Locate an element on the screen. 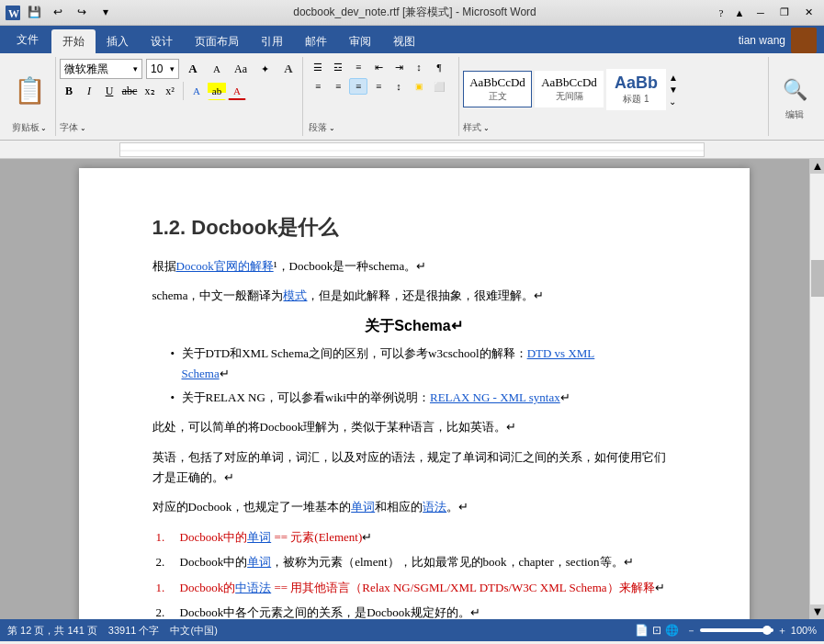  styles-more-icon: ⌄ is located at coordinates (673, 101).